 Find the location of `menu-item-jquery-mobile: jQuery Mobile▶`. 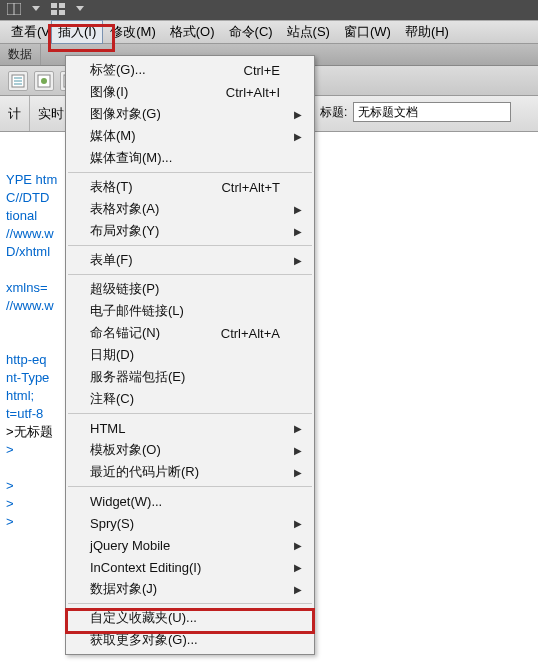

menu-item-jquery-mobile: jQuery Mobile▶ is located at coordinates (190, 545).